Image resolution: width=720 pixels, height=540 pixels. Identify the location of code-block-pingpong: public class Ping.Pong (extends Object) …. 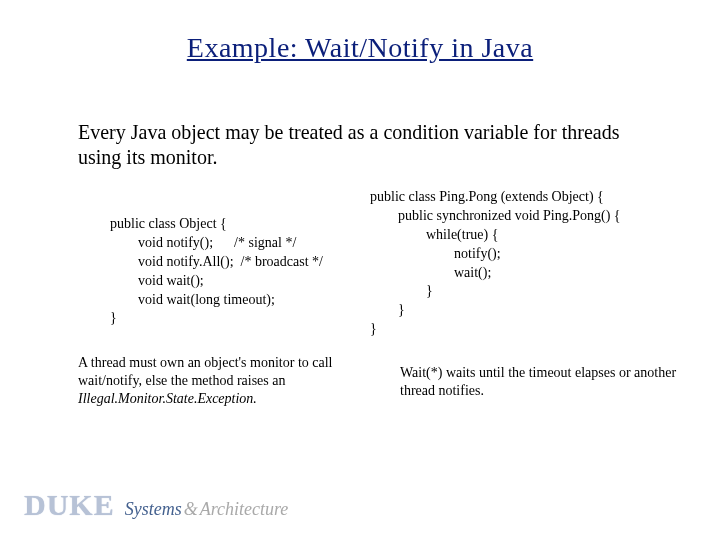
(535, 264).